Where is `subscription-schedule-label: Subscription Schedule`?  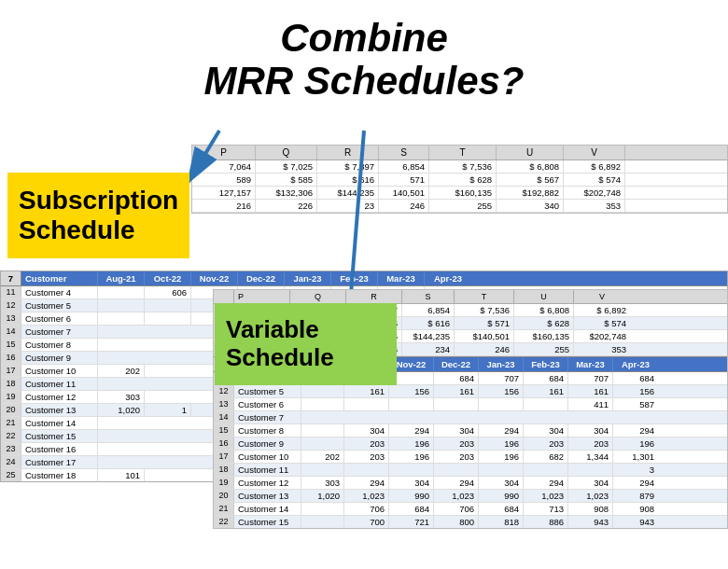 subscription-schedule-label: Subscription Schedule is located at coordinates (99, 215).